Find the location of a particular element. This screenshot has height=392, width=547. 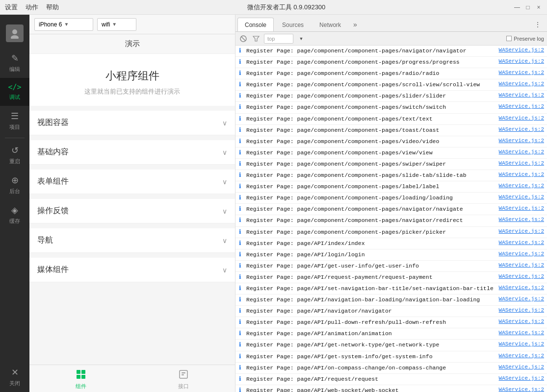

console-message: Register Page: page/API/get-network-type… is located at coordinates (371, 345).